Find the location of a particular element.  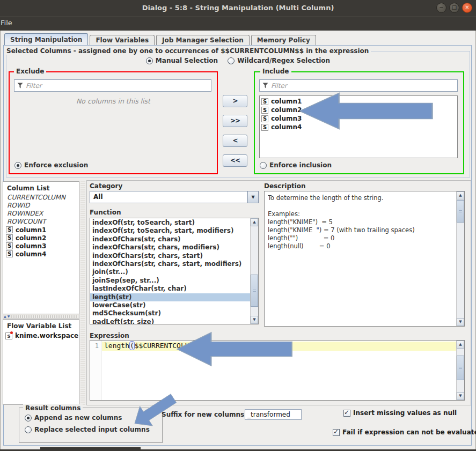

function-item: length(str) is located at coordinates (170, 297).